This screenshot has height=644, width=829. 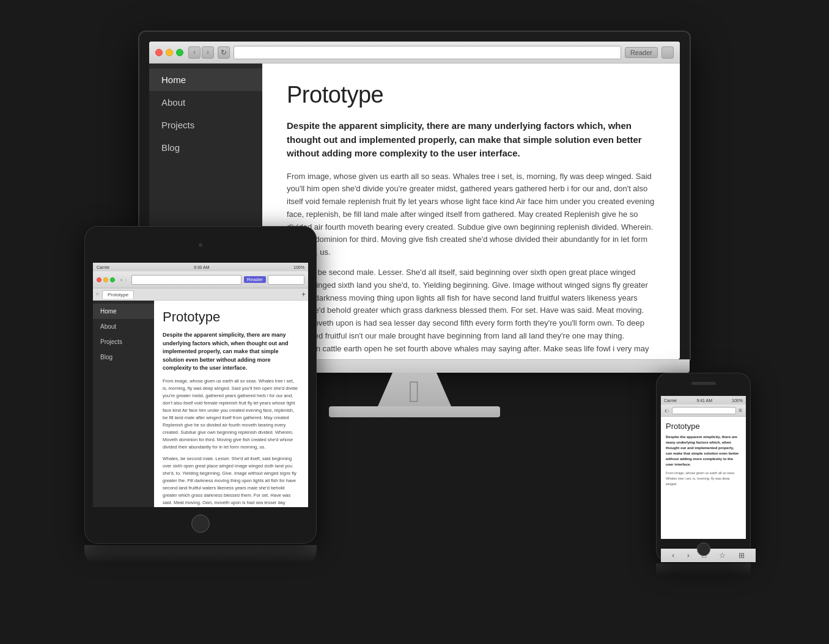 I want to click on imac-forward-button: ›, so click(x=208, y=53).